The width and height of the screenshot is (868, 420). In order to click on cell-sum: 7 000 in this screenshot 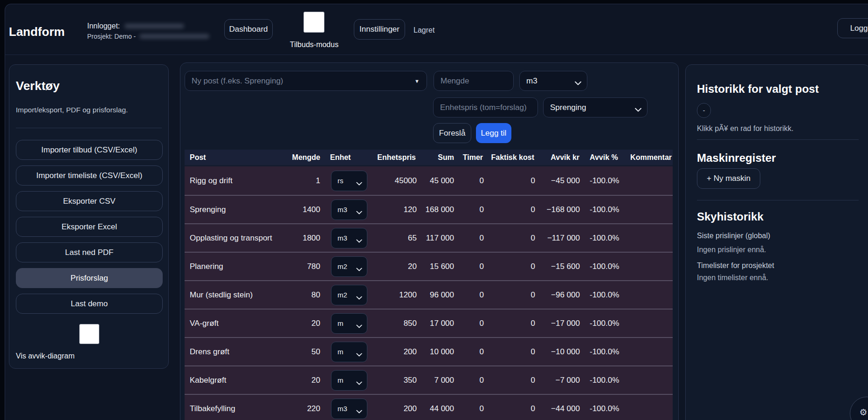, I will do `click(437, 379)`.